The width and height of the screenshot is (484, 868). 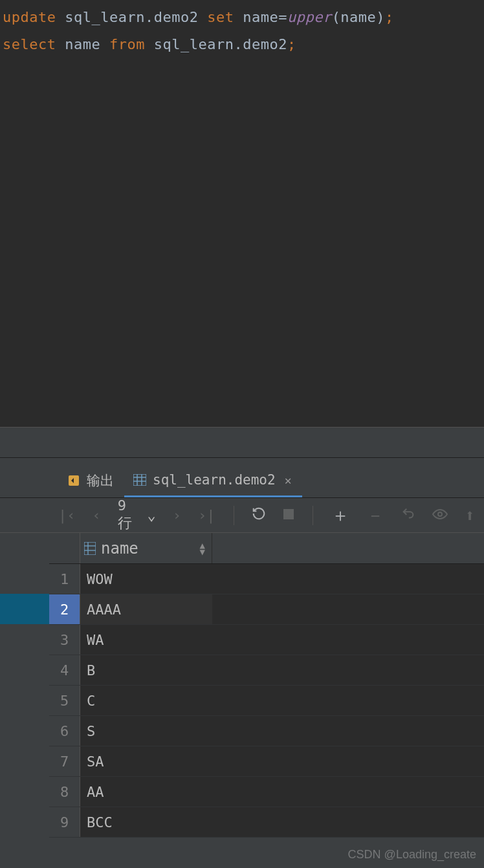 I want to click on column-header-name: name ▲▼, so click(x=146, y=548).